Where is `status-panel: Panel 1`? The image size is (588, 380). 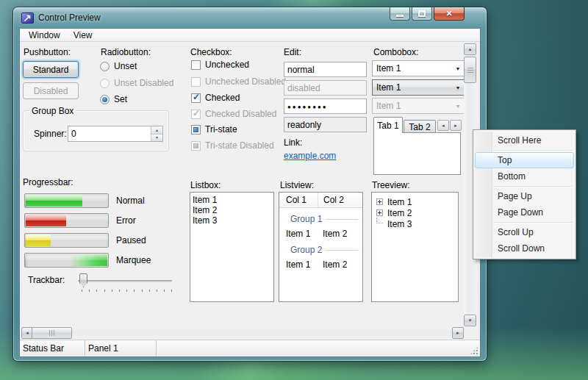
status-panel: Panel 1 is located at coordinates (121, 348).